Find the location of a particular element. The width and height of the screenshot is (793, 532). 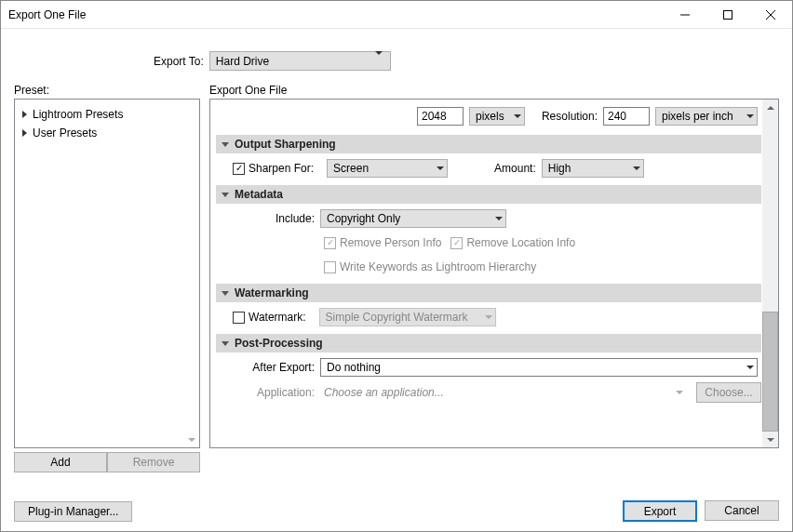

sharpen-for-checkbox: Sharpen For: is located at coordinates (274, 168).